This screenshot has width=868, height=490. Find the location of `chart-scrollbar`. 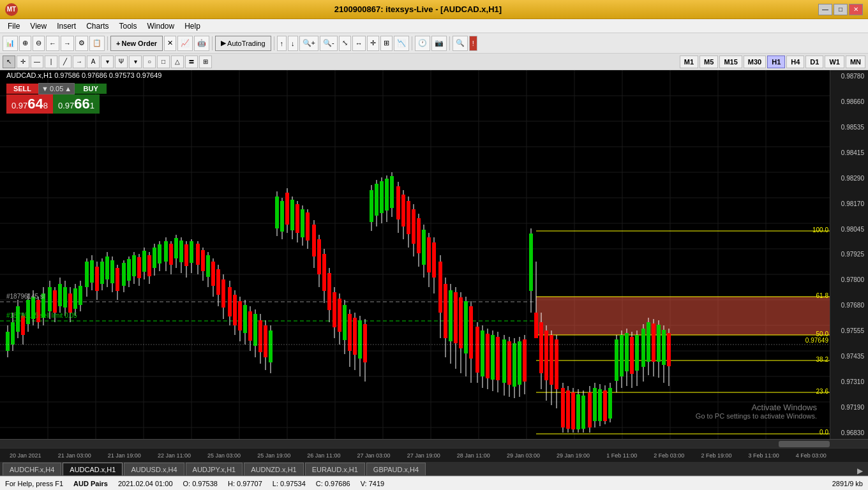

chart-scrollbar is located at coordinates (434, 443).